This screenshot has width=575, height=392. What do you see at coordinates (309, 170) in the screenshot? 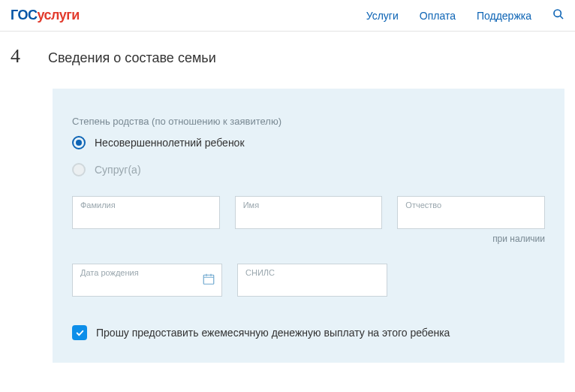
I see `radio-spouse-row: Супруг(а)` at bounding box center [309, 170].